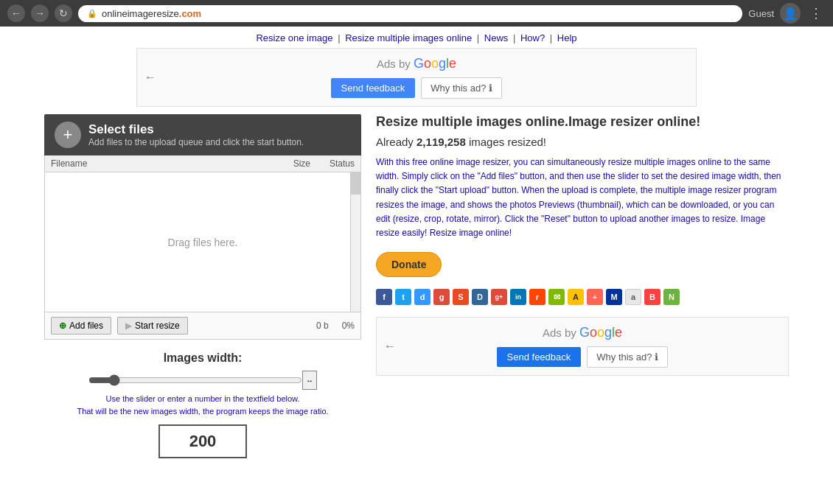 This screenshot has height=504, width=833. What do you see at coordinates (582, 122) in the screenshot?
I see `page-title: Resize multiple images online.Image resi…` at bounding box center [582, 122].